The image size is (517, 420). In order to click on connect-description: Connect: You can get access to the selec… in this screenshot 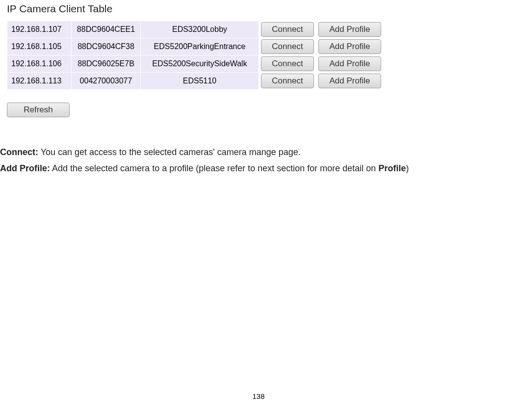, I will do `click(258, 152)`.